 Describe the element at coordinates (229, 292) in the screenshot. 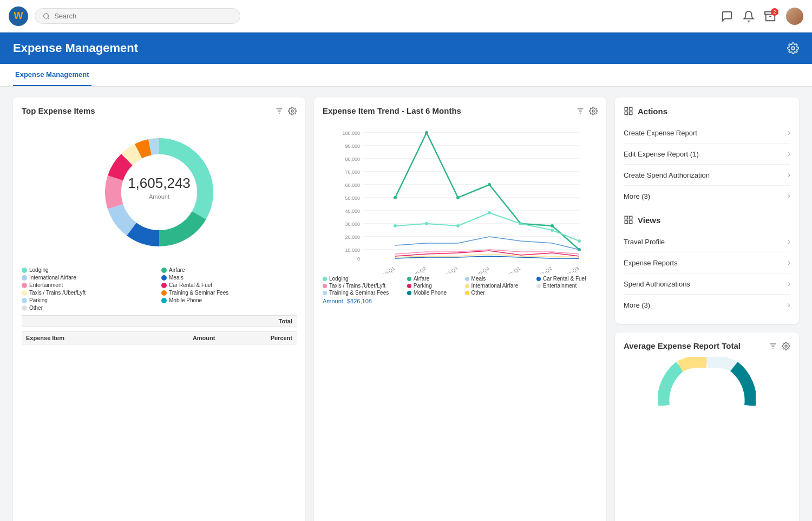

I see `legend-item: Training & Seminar Fees` at that location.